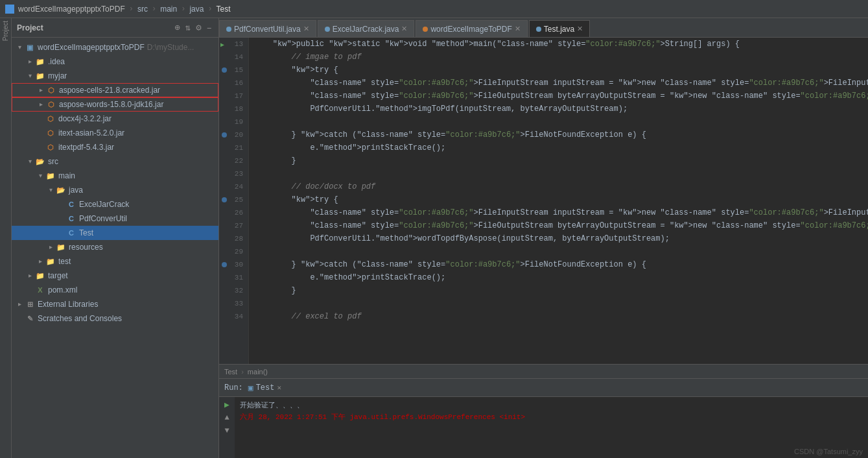  I want to click on tree-item-java: ▾📂java, so click(115, 190).